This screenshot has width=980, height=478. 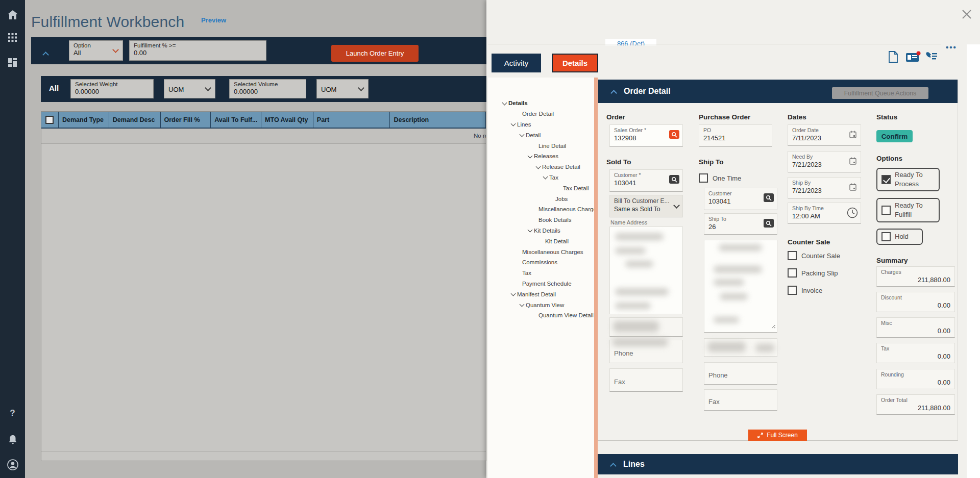 I want to click on tree-item: Line Detail, so click(x=541, y=146).